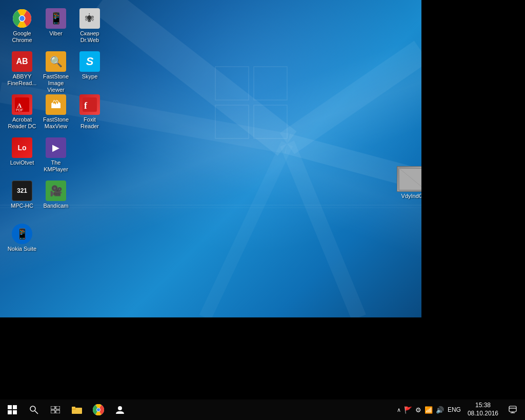  What do you see at coordinates (56, 206) in the screenshot?
I see `icon-bandicam-label: Bandicam` at bounding box center [56, 206].